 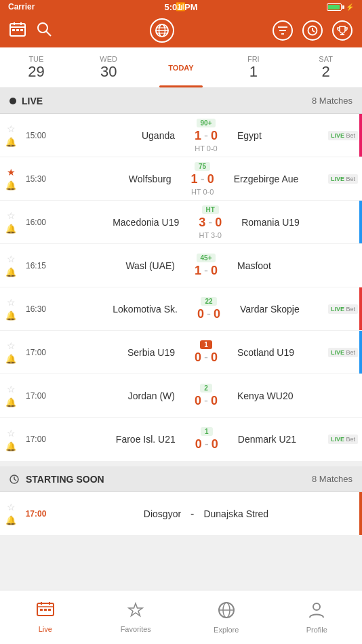 I want to click on team-away-1: Egypt, so click(x=266, y=136).